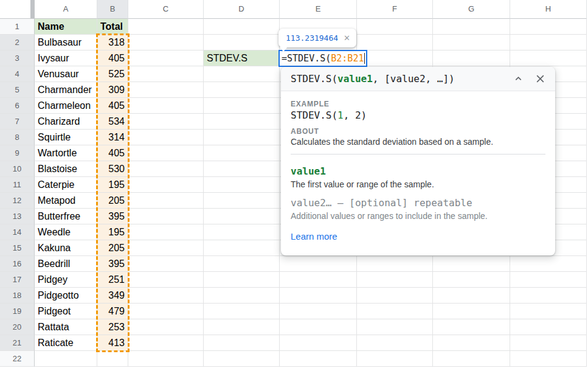 This screenshot has width=588, height=368. Describe the element at coordinates (113, 43) in the screenshot. I see `cell-B2: 318` at that location.